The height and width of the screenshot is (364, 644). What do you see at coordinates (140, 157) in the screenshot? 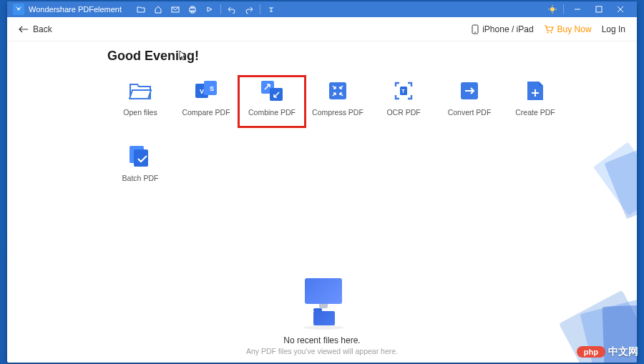
I see `batch-pdf-icon` at bounding box center [140, 157].